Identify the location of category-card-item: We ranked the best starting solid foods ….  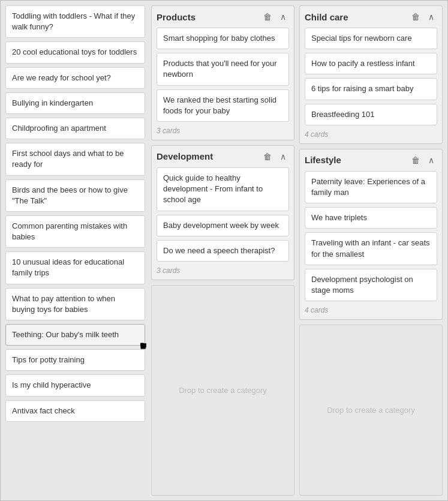
(223, 106).